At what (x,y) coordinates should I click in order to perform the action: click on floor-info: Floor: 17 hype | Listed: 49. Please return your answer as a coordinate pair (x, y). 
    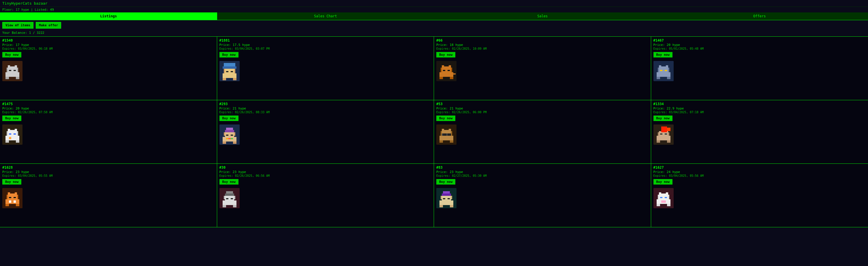
    Looking at the image, I should click on (434, 10).